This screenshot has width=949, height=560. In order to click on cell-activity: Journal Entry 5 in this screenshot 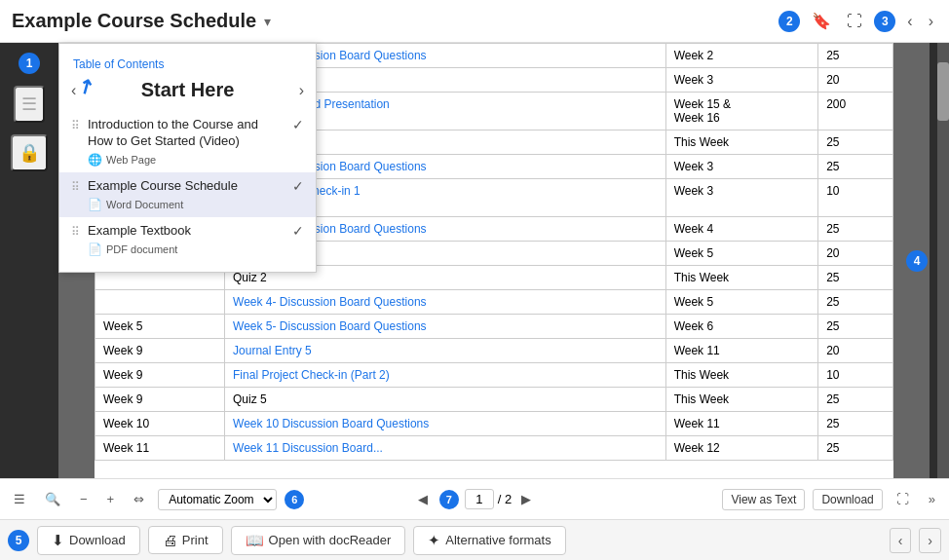, I will do `click(446, 351)`.